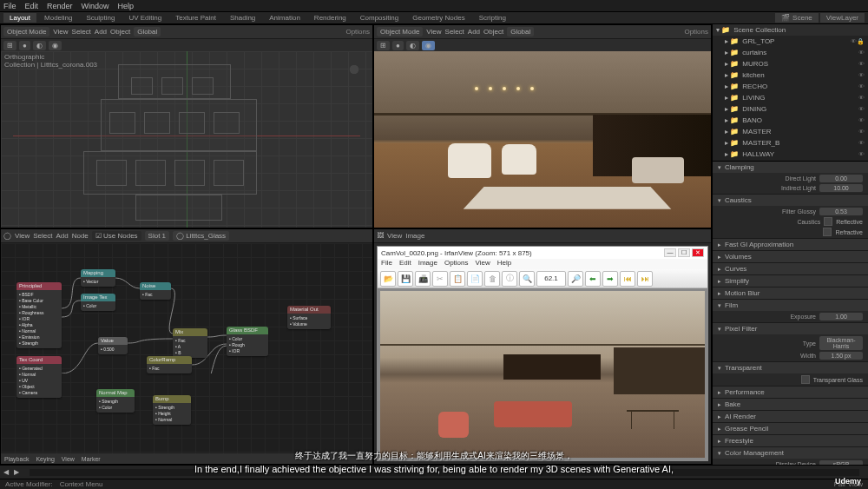  What do you see at coordinates (429, 45) in the screenshot?
I see `shading-rendered-icon-2: ◉` at bounding box center [429, 45].